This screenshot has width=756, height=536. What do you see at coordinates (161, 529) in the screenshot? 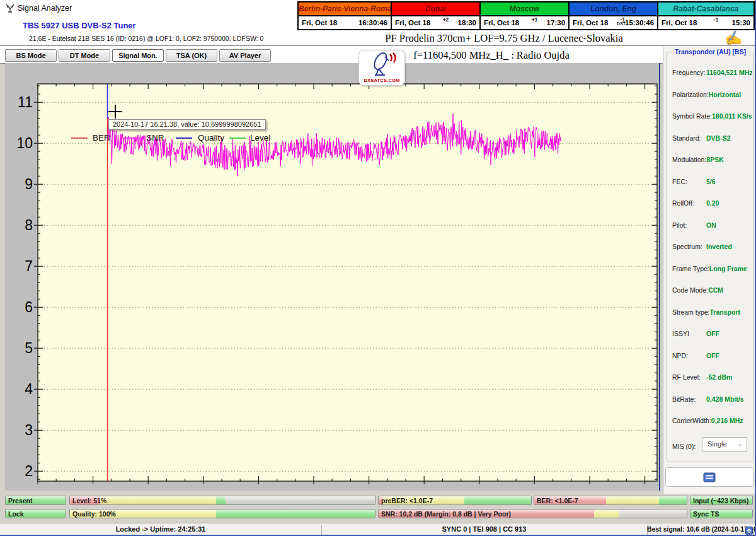
I see `statusbar-lock-uptime: Locked -> Uptime: 24:25:31` at bounding box center [161, 529].